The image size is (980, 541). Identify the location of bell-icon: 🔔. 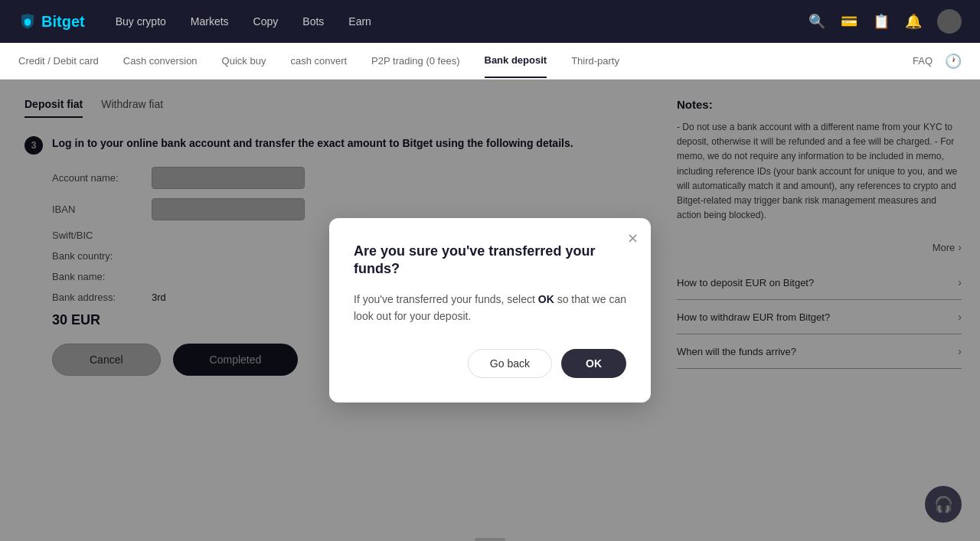
(913, 21).